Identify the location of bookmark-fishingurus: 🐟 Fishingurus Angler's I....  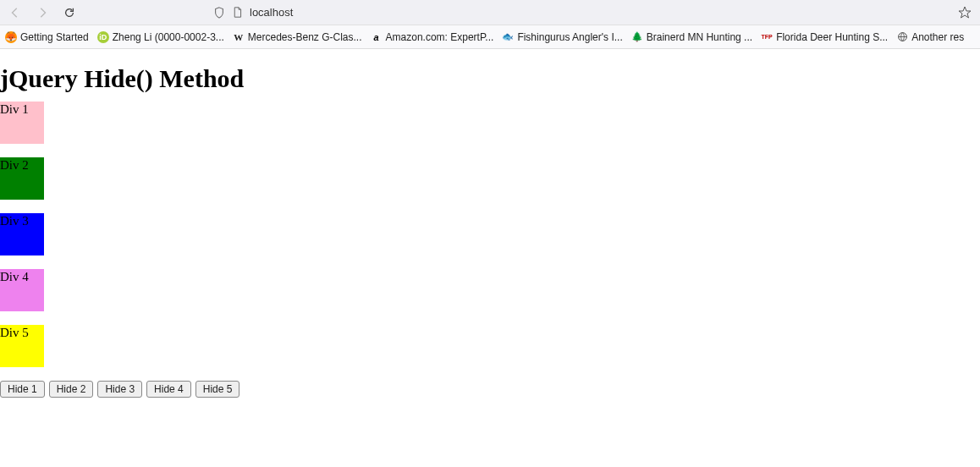
(562, 37).